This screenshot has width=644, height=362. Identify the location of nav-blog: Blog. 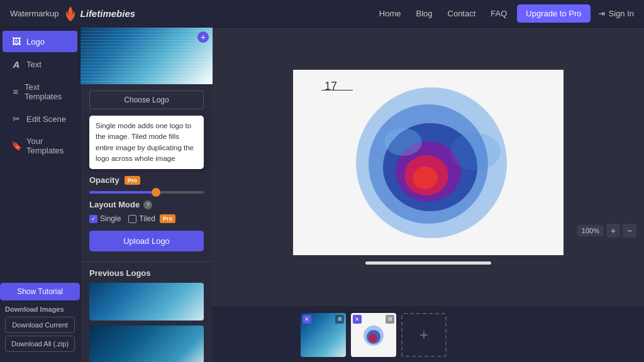
(424, 14).